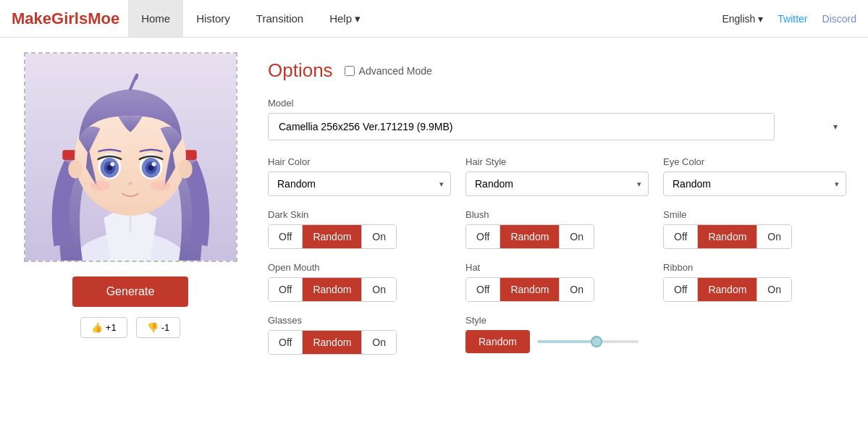  Describe the element at coordinates (104, 327) in the screenshot. I see `upvote-button: 👍 +1` at that location.